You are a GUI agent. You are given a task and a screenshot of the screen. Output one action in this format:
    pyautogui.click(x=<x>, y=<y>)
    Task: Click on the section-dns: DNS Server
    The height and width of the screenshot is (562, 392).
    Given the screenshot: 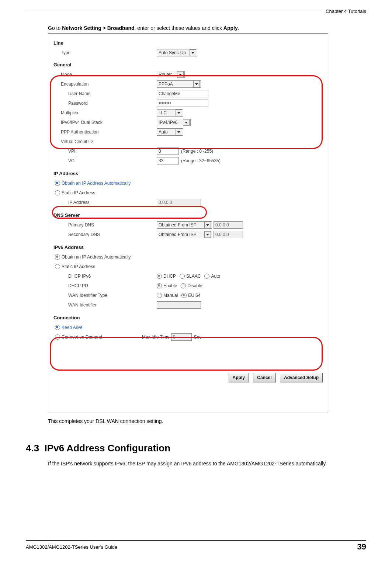 What is the action you would take?
    pyautogui.click(x=188, y=215)
    